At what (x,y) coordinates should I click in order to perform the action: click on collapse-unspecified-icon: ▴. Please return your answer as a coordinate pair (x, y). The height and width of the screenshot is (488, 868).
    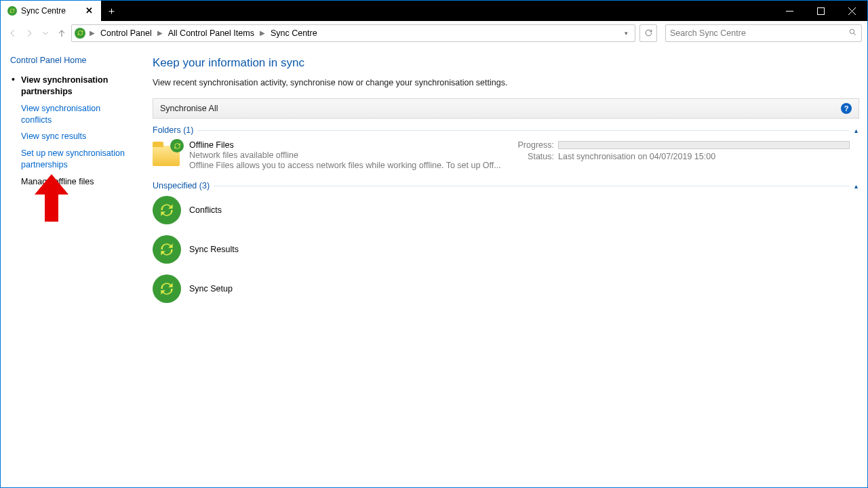
    Looking at the image, I should click on (856, 186).